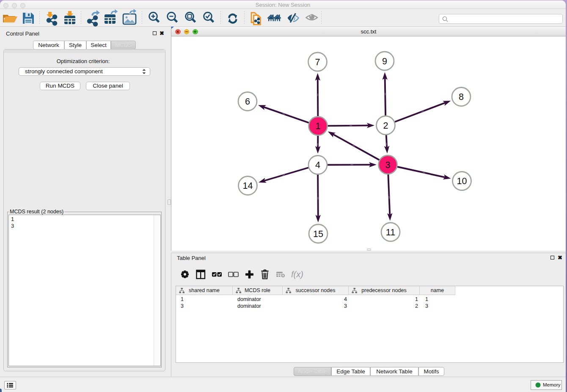 This screenshot has height=392, width=567. I want to click on svg-text: 14, so click(248, 186).